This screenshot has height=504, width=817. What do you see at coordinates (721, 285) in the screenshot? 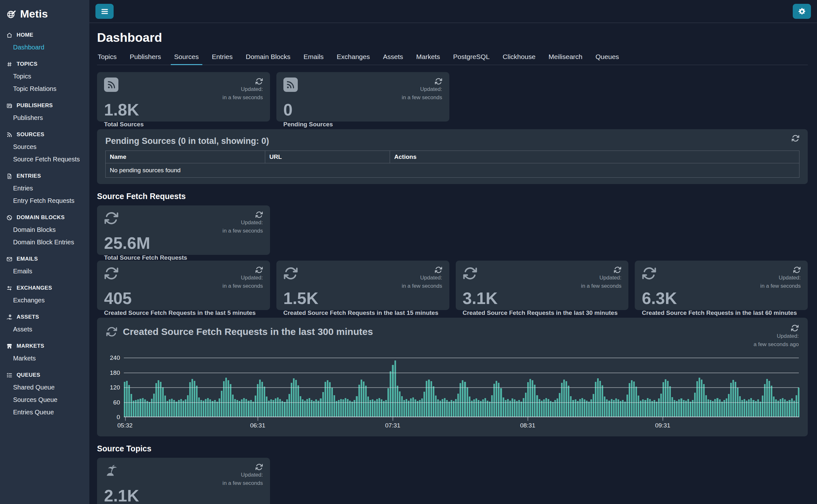
I see `stat-card: Updated:in a few seconds6.3KCreated Sour…` at bounding box center [721, 285].